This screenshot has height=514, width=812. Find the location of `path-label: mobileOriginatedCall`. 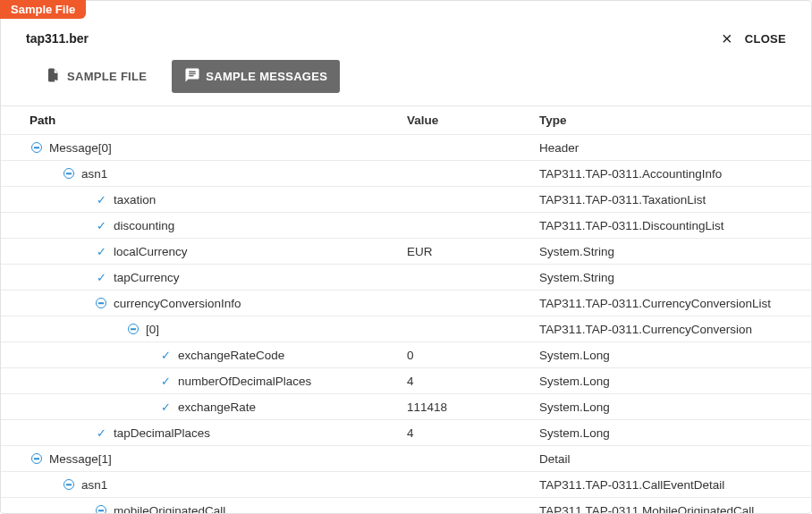

path-label: mobileOriginatedCall is located at coordinates (170, 510).